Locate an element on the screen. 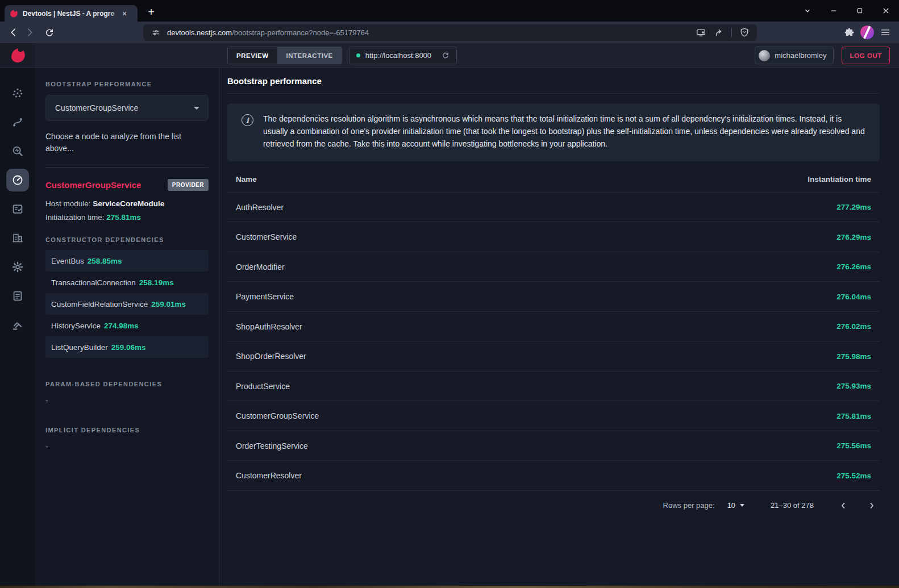 This screenshot has height=588, width=899. close-window-button is located at coordinates (886, 11).